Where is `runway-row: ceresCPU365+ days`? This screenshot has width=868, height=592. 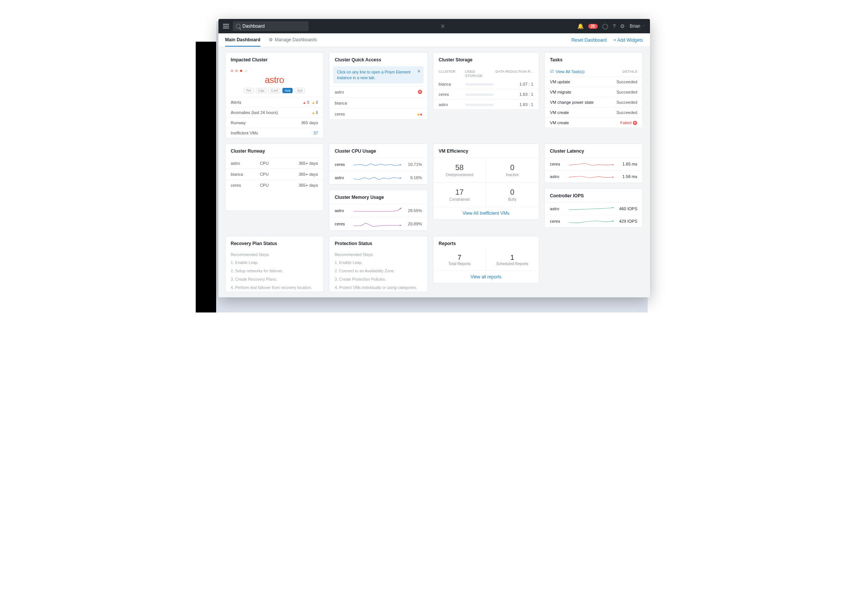 runway-row: ceresCPU365+ days is located at coordinates (275, 185).